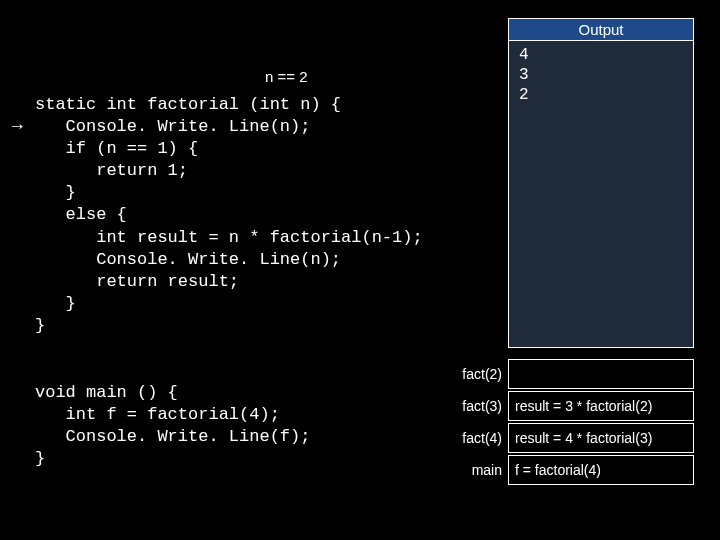 The height and width of the screenshot is (540, 720). What do you see at coordinates (475, 438) in the screenshot?
I see `stack-frame-label: fact(4)` at bounding box center [475, 438].